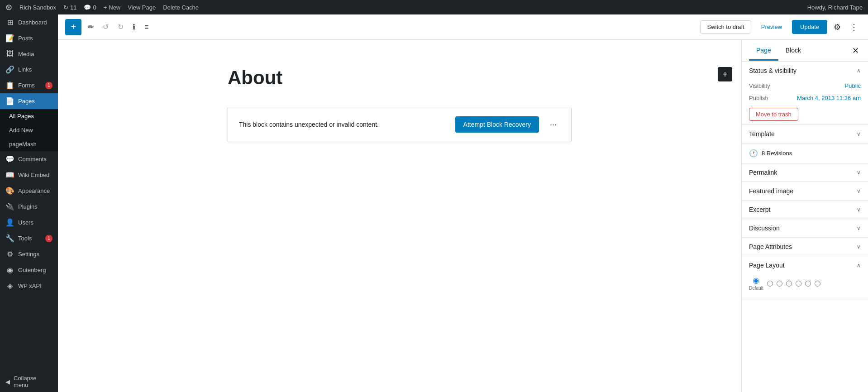 Image resolution: width=868 pixels, height=392 pixels. I want to click on adminbar-delete-cache: Delete Cache, so click(181, 7).